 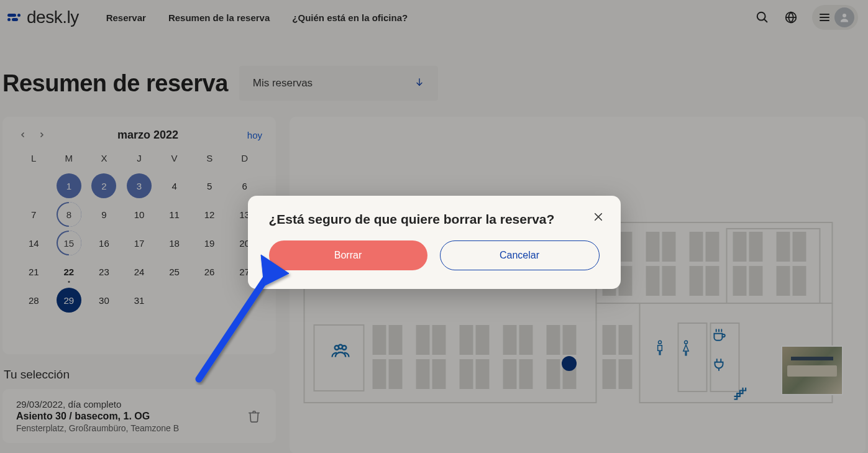 I want to click on close-icon, so click(x=598, y=217).